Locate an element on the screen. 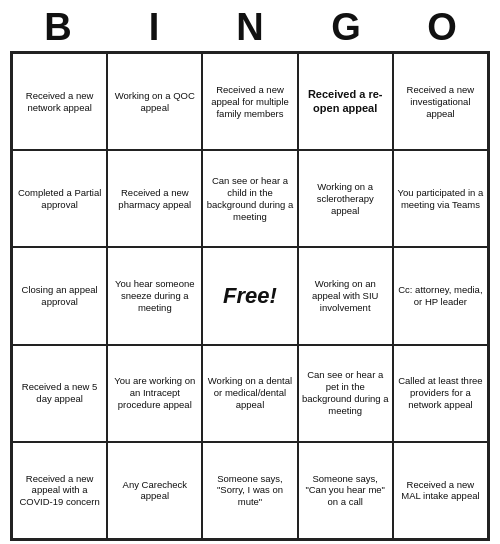 The image size is (500, 544). bingo-cell-18: Can see or hear a pet in the background … is located at coordinates (346, 394).